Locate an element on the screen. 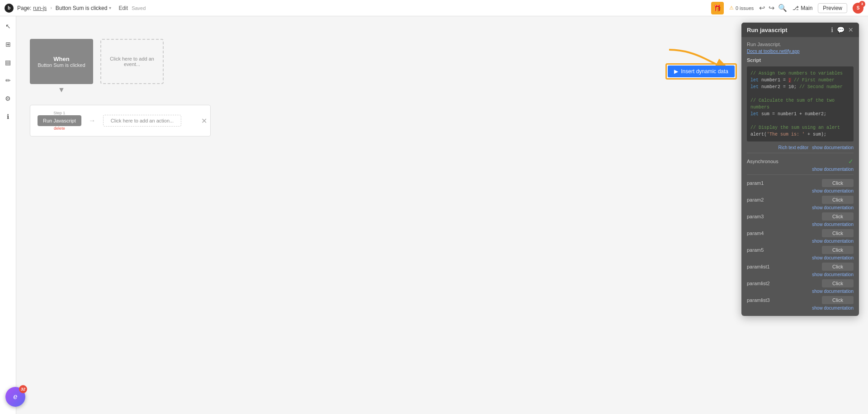  param-input-row-param2: param2Click is located at coordinates (800, 200).